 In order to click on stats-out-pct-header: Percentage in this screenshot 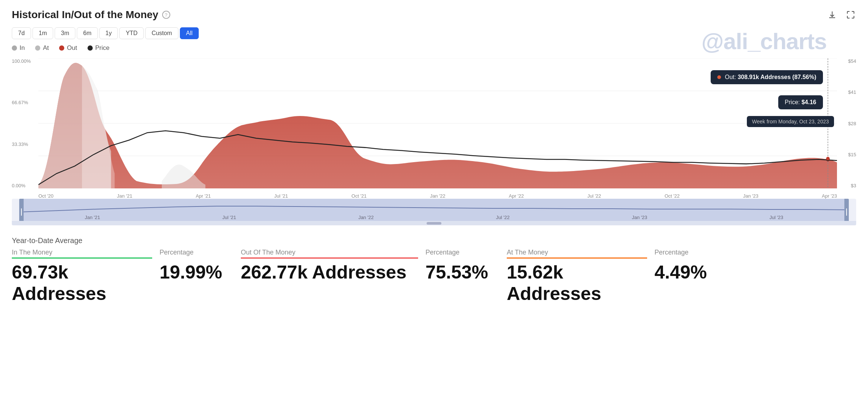, I will do `click(462, 253)`.